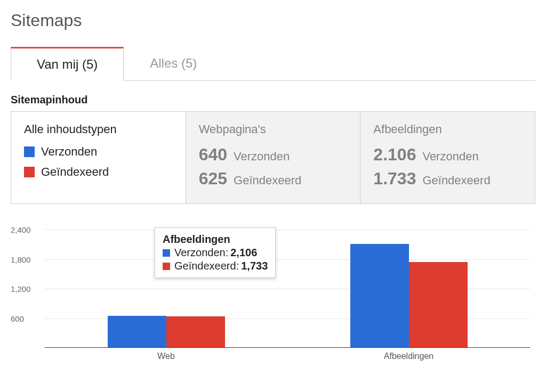 This screenshot has width=546, height=392. What do you see at coordinates (448, 154) in the screenshot?
I see `stat-submitted: 2.106 Verzonden` at bounding box center [448, 154].